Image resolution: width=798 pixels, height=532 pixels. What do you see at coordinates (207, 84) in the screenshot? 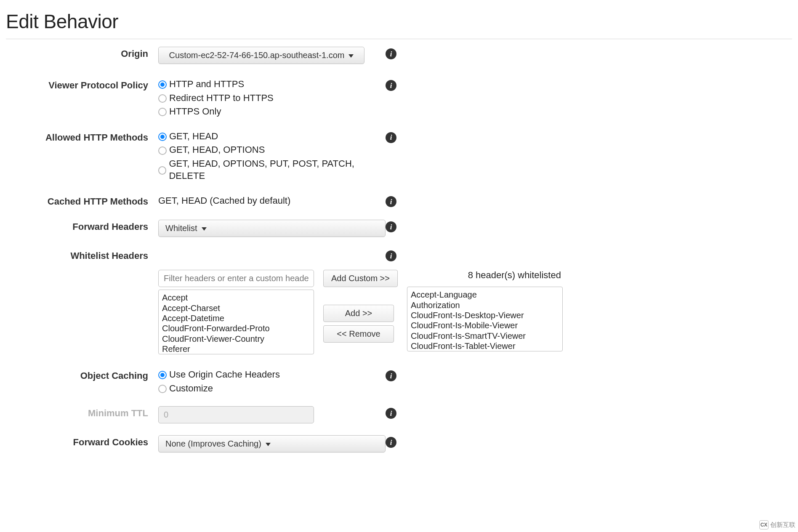
I see `radio-label: HTTP and HTTPS` at bounding box center [207, 84].